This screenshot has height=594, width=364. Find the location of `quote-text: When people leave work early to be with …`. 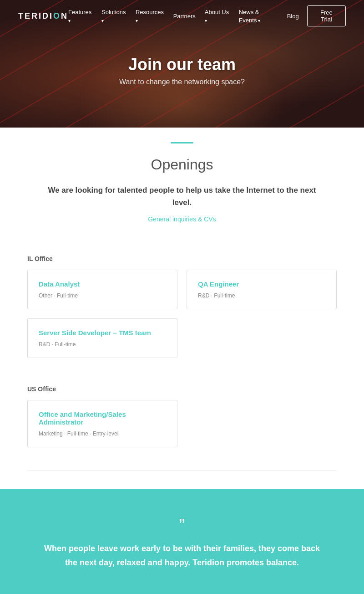

quote-text: When people leave work early to be with … is located at coordinates (182, 556).